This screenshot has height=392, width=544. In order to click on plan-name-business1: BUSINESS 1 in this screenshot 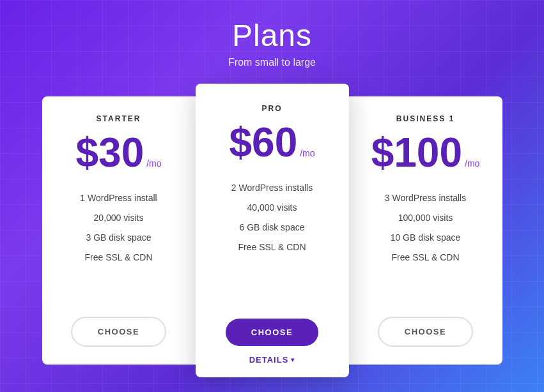, I will do `click(426, 119)`.